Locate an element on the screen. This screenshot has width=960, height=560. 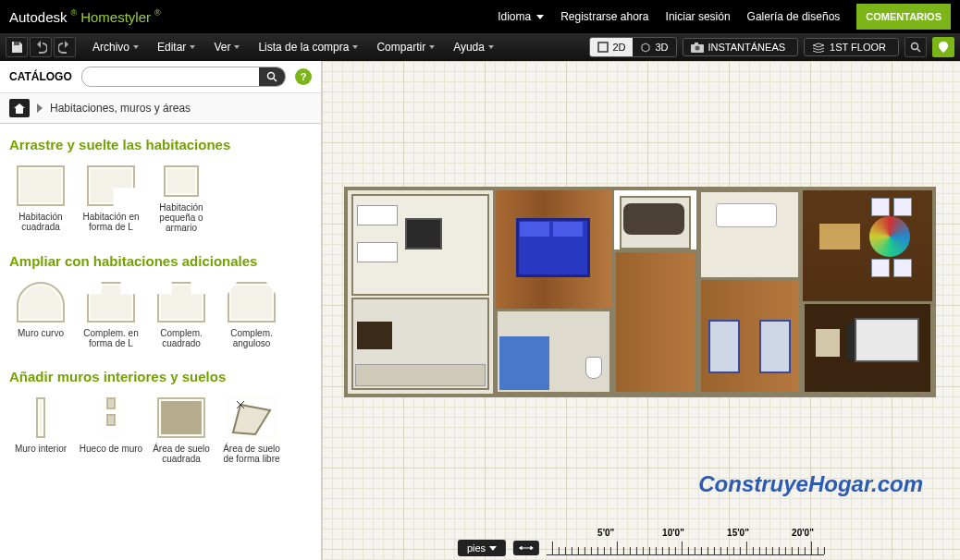
menu-compartir: Compartir is located at coordinates (405, 47).